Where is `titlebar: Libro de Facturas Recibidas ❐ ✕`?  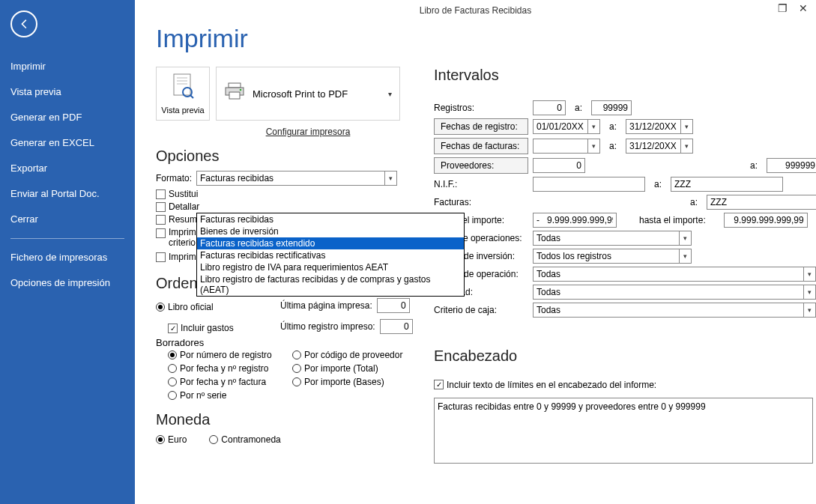 titlebar: Libro de Facturas Recibidas ❐ ✕ is located at coordinates (475, 10).